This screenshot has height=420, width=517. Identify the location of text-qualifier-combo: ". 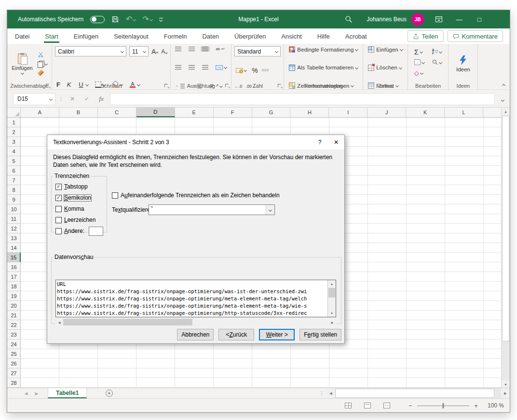
(212, 210).